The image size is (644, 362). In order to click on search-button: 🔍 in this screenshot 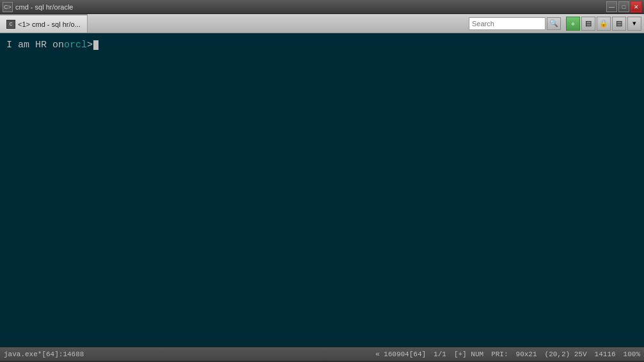, I will do `click(554, 24)`.